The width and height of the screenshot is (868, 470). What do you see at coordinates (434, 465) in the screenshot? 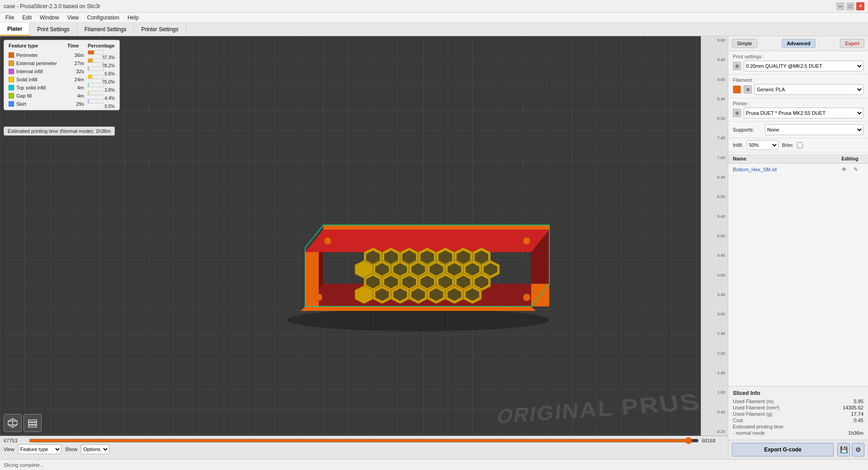
I see `status-bar: Slicing complete...` at bounding box center [434, 465].